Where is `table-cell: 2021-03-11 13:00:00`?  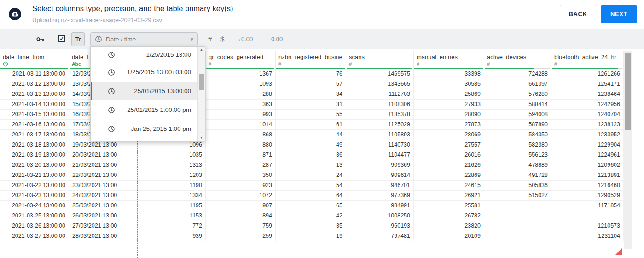
table-cell: 2021-03-11 13:00:00 is located at coordinates (35, 74).